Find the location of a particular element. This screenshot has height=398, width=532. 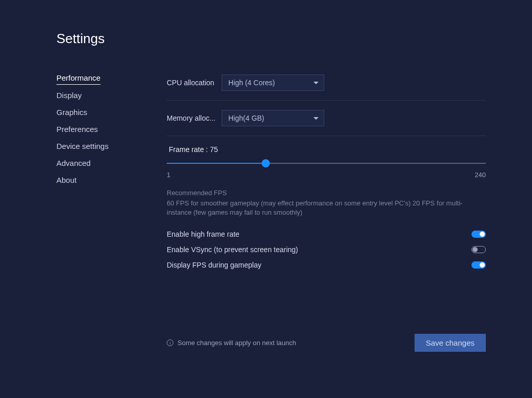

cpu-allocation-label: CPU allocation is located at coordinates (194, 83).